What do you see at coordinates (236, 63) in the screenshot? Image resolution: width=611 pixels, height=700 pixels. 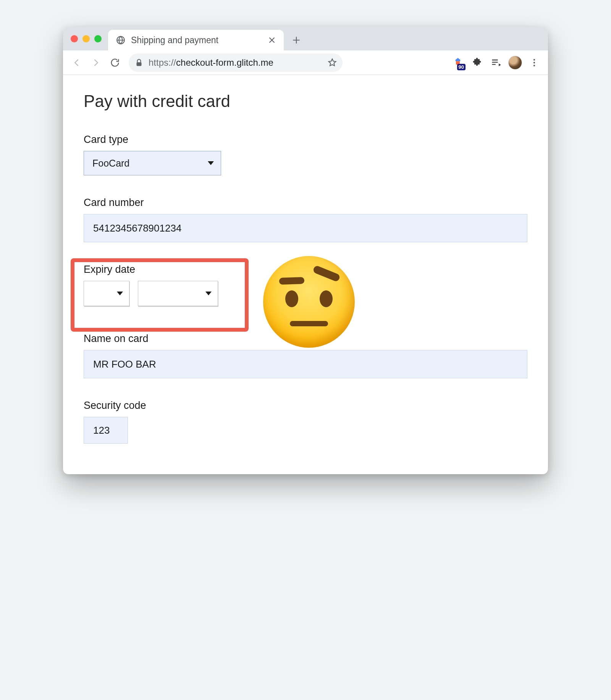 I see `address-bar: https://checkout-form.glitch.me` at bounding box center [236, 63].